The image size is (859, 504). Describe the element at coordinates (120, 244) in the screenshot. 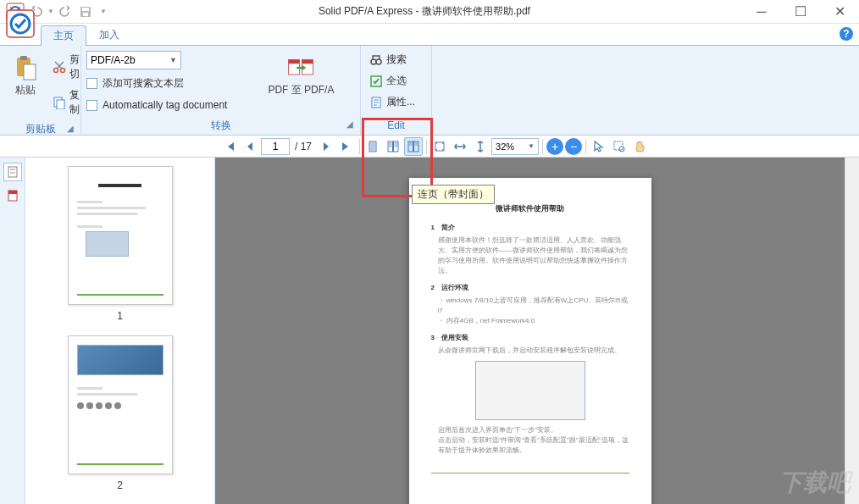

I see `page-thumbnail: 1` at that location.